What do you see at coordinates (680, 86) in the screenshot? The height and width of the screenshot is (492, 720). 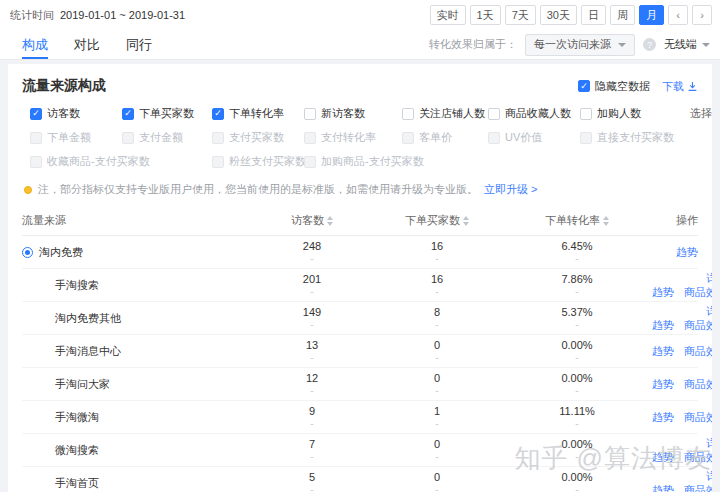 I see `download-button: 下载` at bounding box center [680, 86].